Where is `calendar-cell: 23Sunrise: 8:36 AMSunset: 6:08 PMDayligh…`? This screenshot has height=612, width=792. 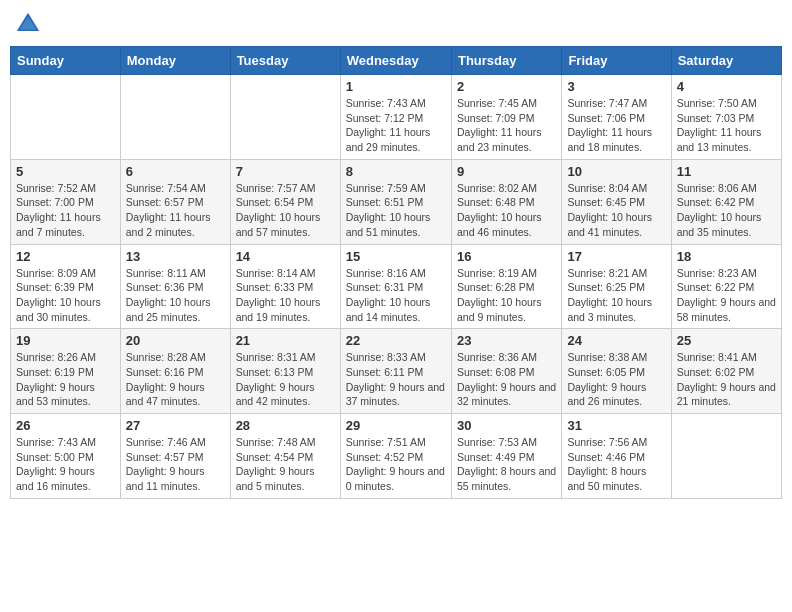 calendar-cell: 23Sunrise: 8:36 AMSunset: 6:08 PMDayligh… is located at coordinates (506, 372).